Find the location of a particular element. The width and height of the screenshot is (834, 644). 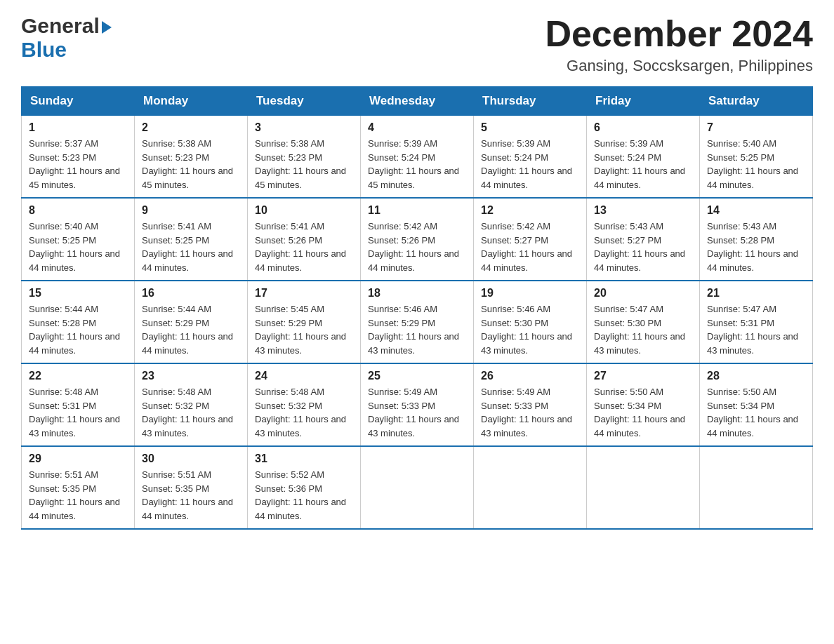

col-header-sunday: Sunday is located at coordinates (79, 101).